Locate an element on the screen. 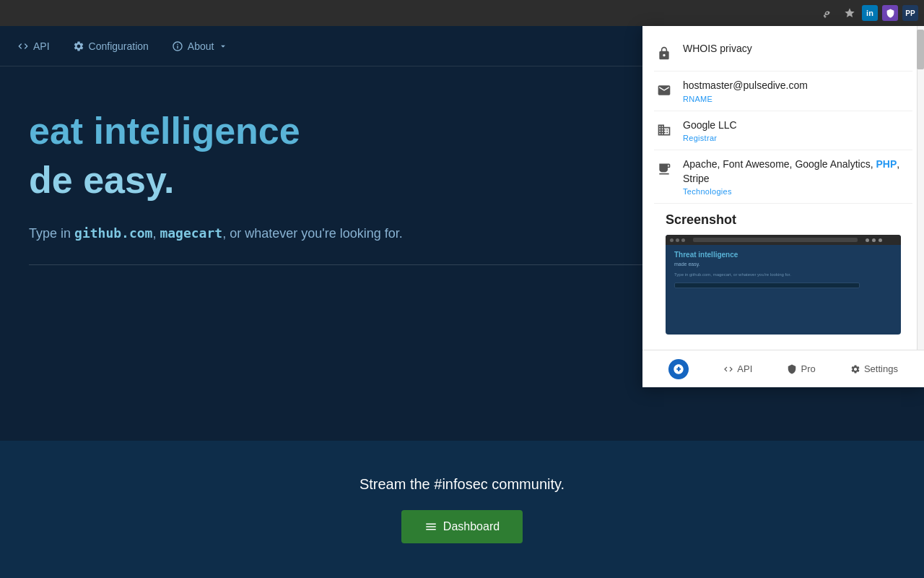 The image size is (924, 578). footer-settings: Settings is located at coordinates (874, 368).